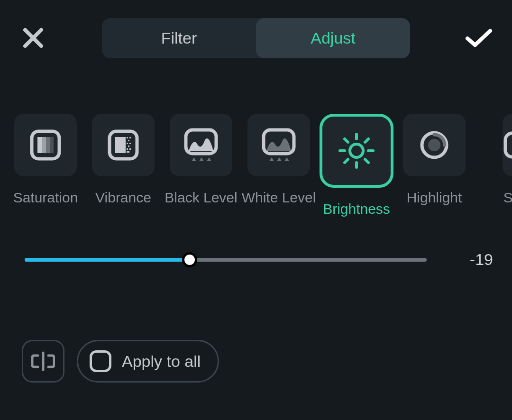  Describe the element at coordinates (434, 165) in the screenshot. I see `adjust-highlight: Highlight` at that location.